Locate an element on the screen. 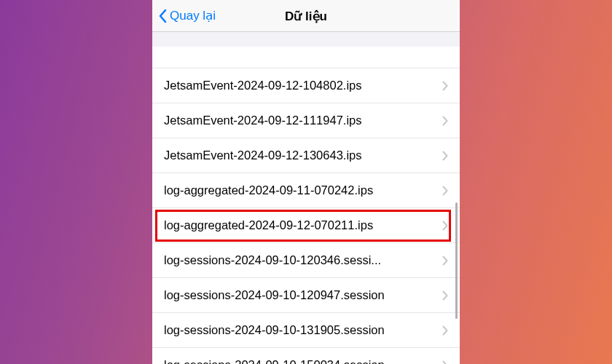  file-name: log-aggregated-2024-09-12-070211.ips is located at coordinates (303, 226).